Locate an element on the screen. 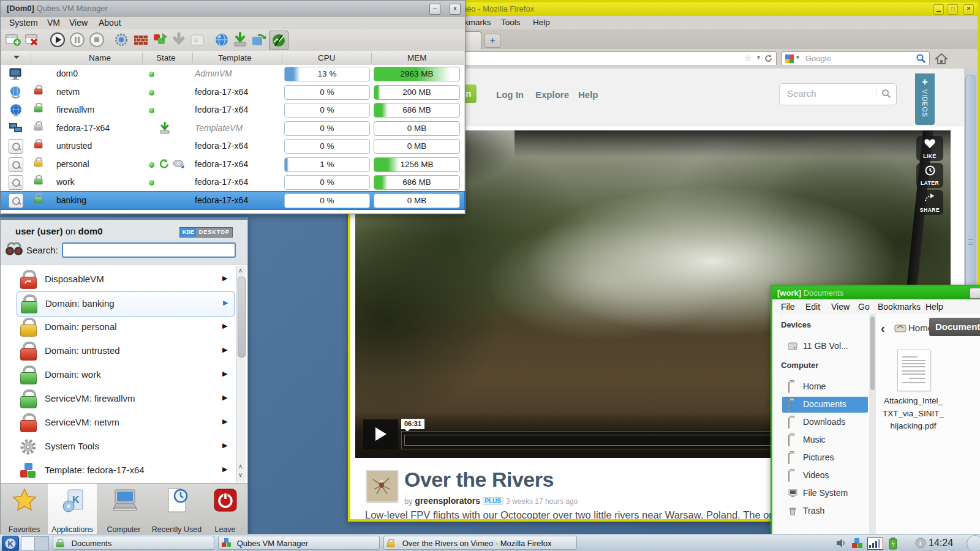  home-breadcrumb-icon is located at coordinates (900, 328).